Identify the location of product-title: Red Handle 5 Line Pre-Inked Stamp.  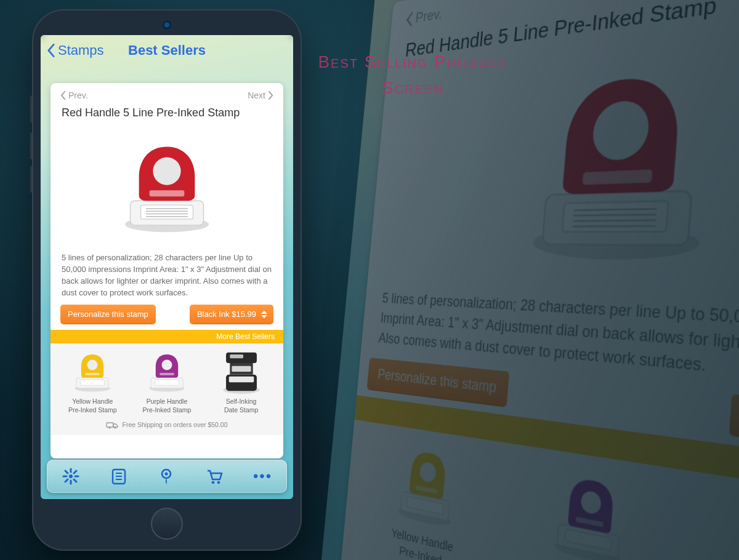
(167, 113).